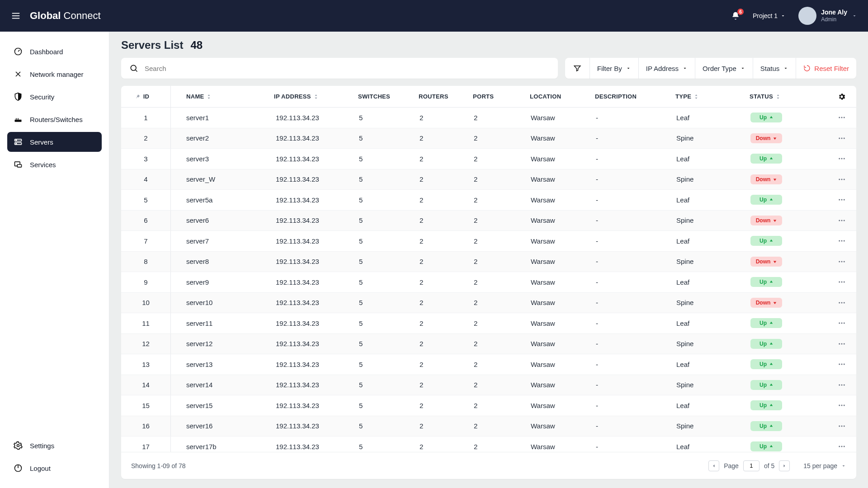 The width and height of the screenshot is (868, 488). Describe the element at coordinates (146, 97) in the screenshot. I see `column-id: ID` at that location.